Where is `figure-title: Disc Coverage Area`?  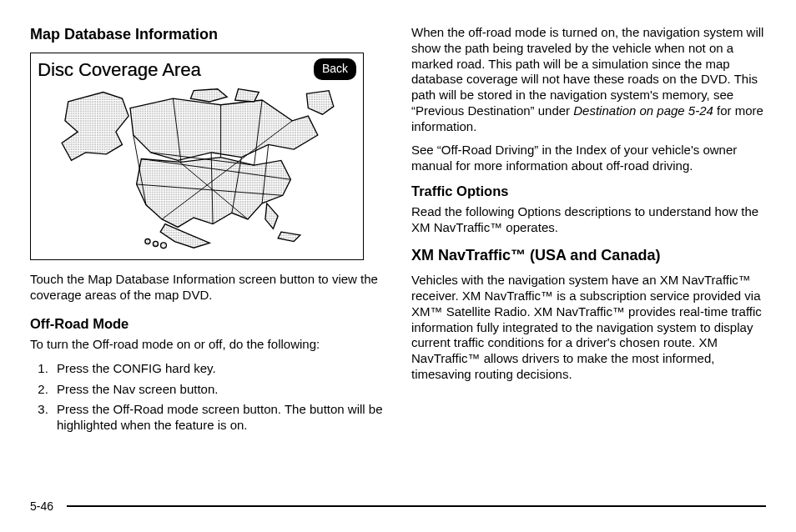 figure-title: Disc Coverage Area is located at coordinates (119, 70).